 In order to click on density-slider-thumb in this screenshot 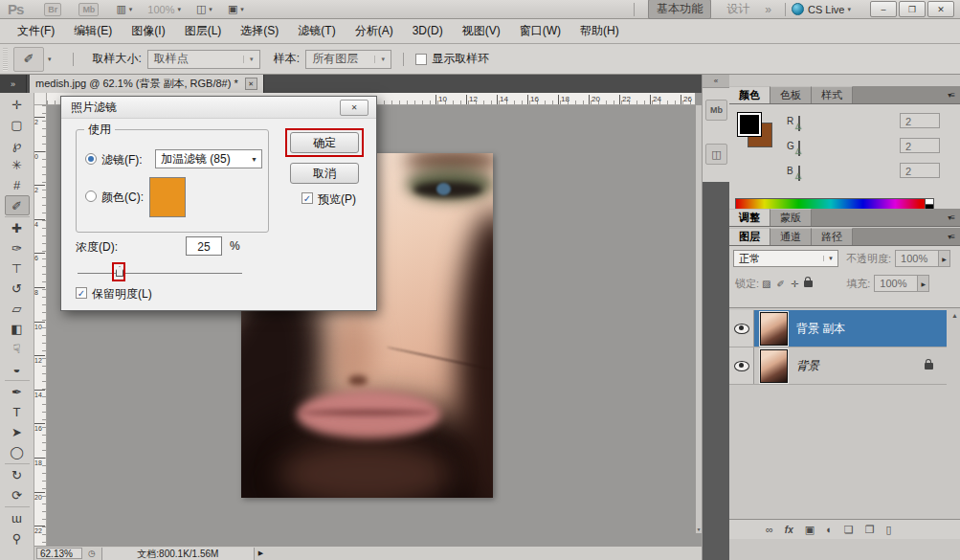, I will do `click(120, 272)`.